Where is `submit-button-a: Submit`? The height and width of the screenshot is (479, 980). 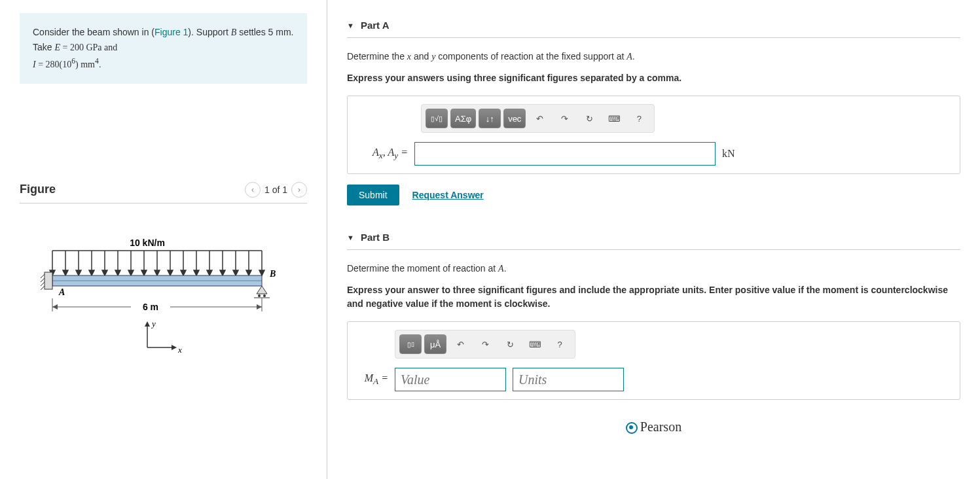 submit-button-a: Submit is located at coordinates (373, 195).